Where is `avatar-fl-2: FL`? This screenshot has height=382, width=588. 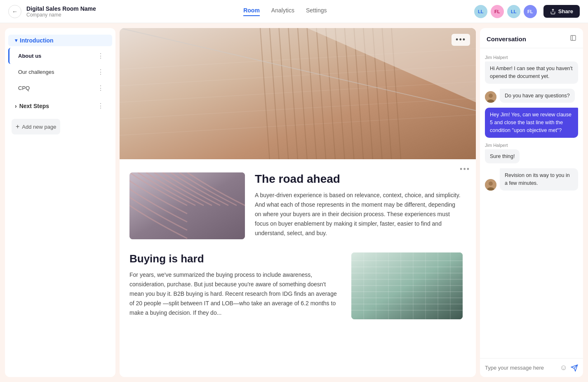
avatar-fl-2: FL is located at coordinates (530, 12).